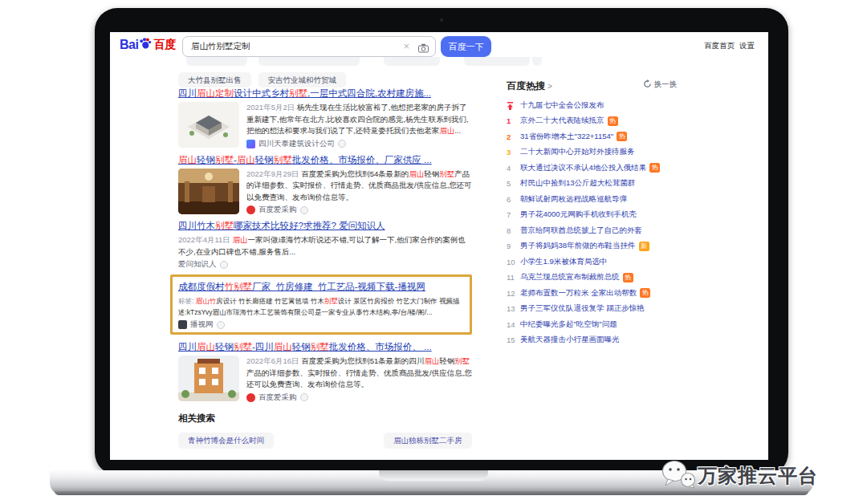  I want to click on hot-search-item: 10小学生1.9米被体育局选中, so click(592, 262).